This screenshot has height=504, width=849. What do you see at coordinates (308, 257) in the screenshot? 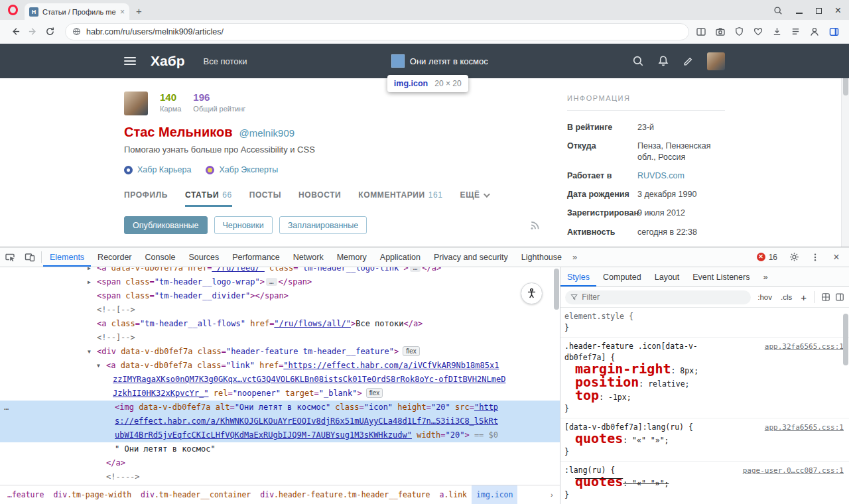
I see `devtools-tab-network: Network` at bounding box center [308, 257].